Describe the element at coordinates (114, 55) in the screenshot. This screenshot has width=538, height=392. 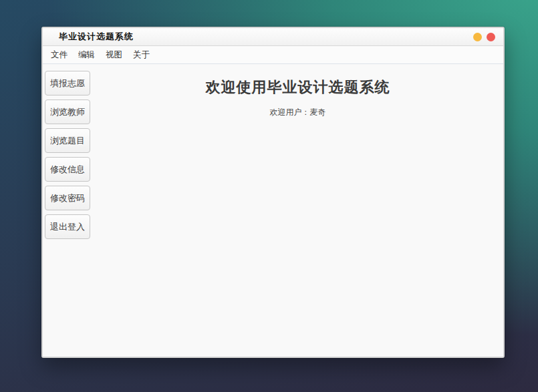
I see `menu-item-view: 视图` at that location.